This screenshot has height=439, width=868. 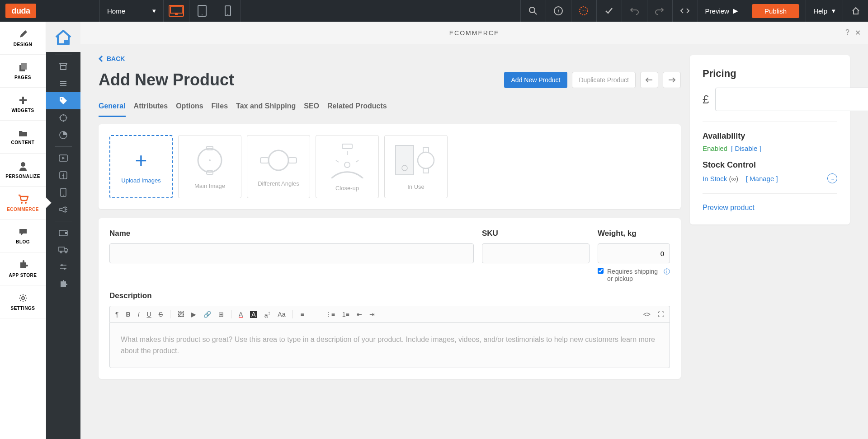 I want to click on sec-tag-icon, so click(x=63, y=101).